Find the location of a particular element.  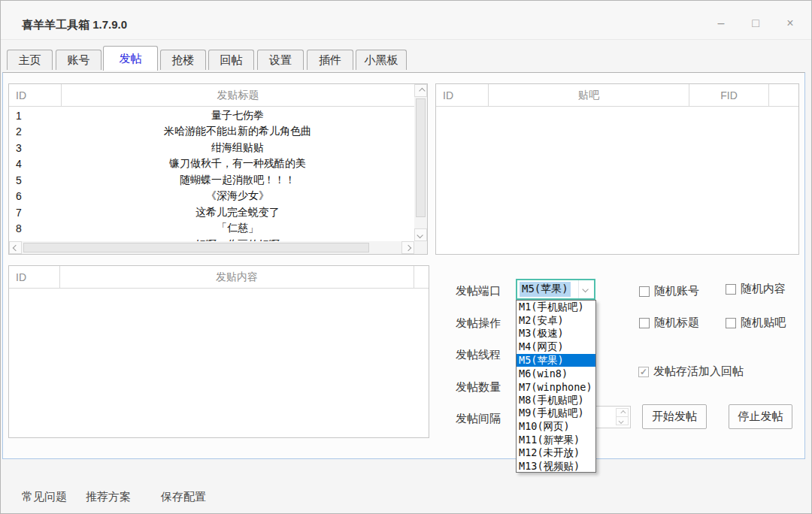

dropdown-option: M12(未开放) is located at coordinates (556, 454).